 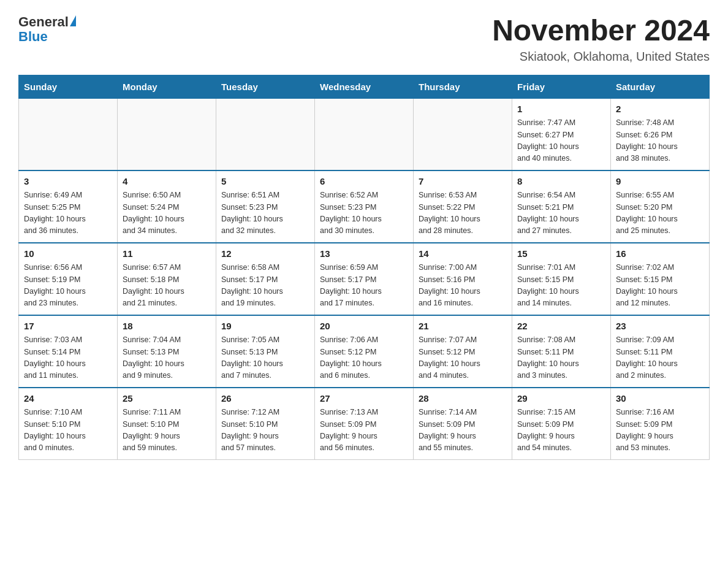 I want to click on logo-triangle-icon, so click(x=73, y=21).